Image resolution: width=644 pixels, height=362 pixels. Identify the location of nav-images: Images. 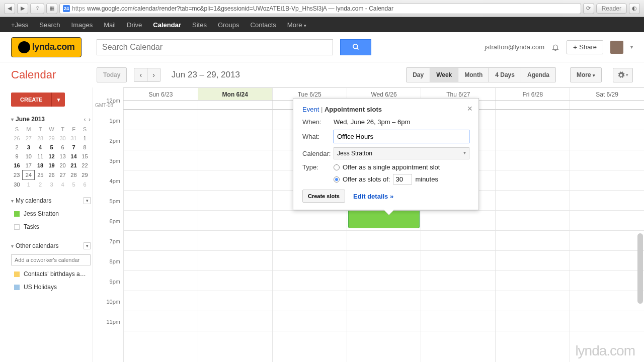
(83, 25).